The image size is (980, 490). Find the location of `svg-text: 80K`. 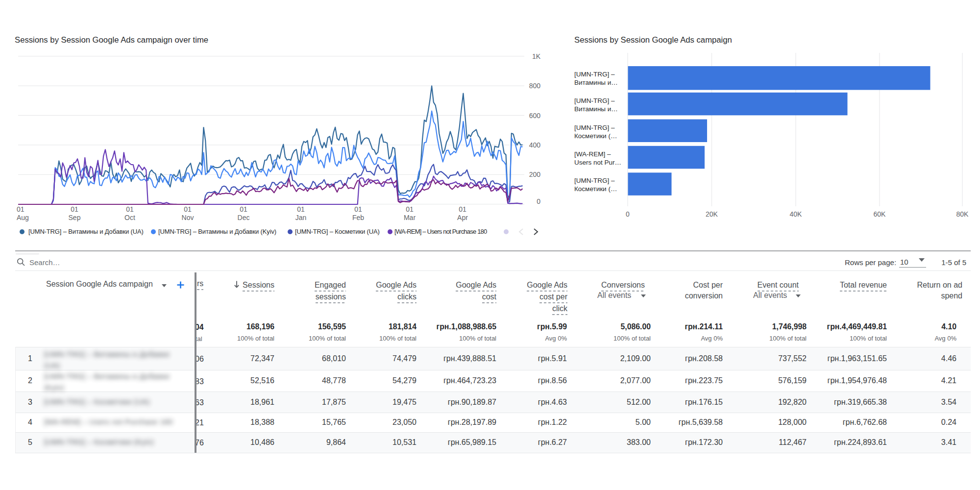

svg-text: 80K is located at coordinates (963, 214).